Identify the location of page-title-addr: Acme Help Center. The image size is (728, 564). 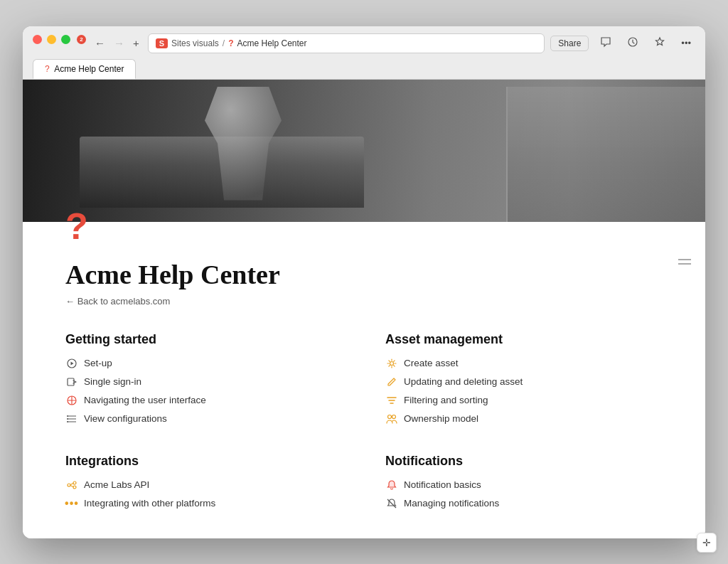
(272, 43).